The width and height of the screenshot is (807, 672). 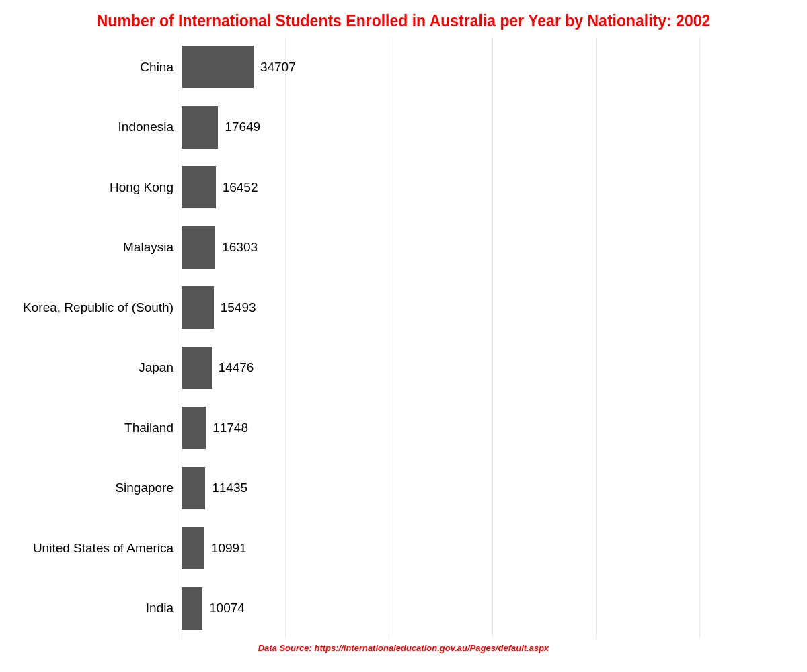 What do you see at coordinates (241, 187) in the screenshot?
I see `bar-value-label: 16452` at bounding box center [241, 187].